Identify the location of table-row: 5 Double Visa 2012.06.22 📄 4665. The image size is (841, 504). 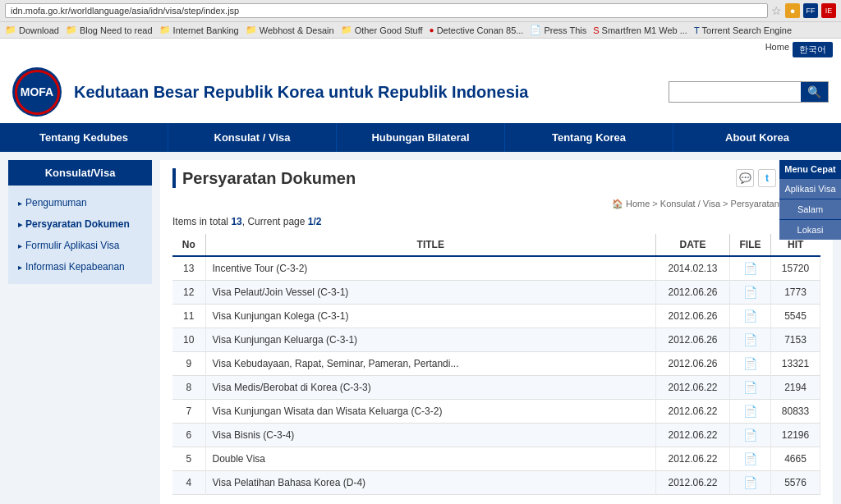
(496, 460).